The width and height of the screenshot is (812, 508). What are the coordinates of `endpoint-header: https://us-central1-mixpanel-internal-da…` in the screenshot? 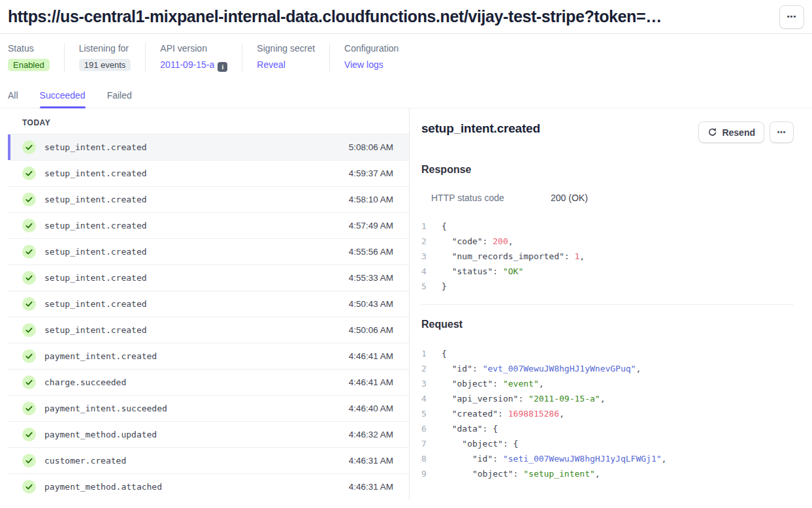 It's located at (406, 17).